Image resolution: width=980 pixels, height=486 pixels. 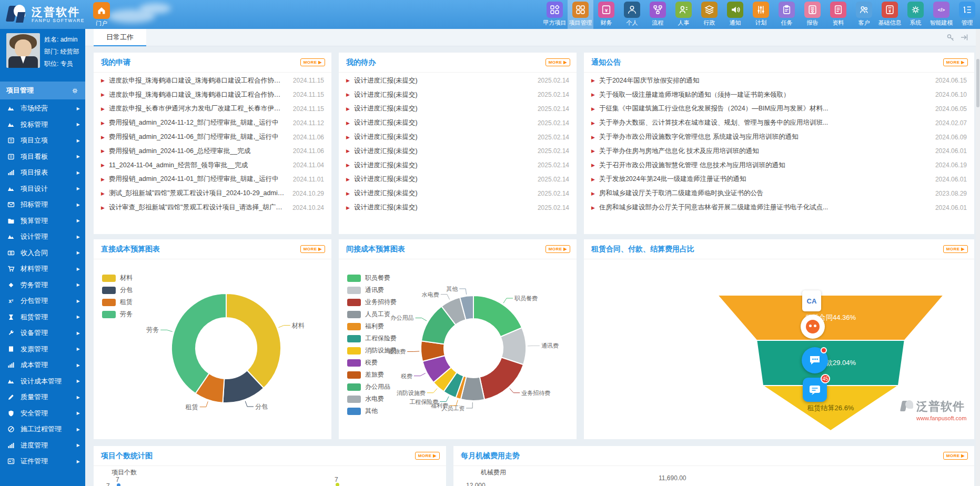 I want to click on nav-item-甲方项目: 甲方项目, so click(x=554, y=15).